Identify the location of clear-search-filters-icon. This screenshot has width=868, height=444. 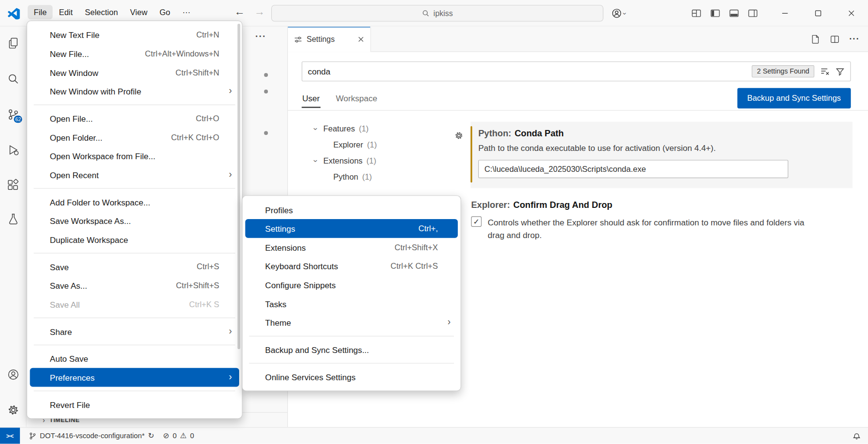
(825, 71).